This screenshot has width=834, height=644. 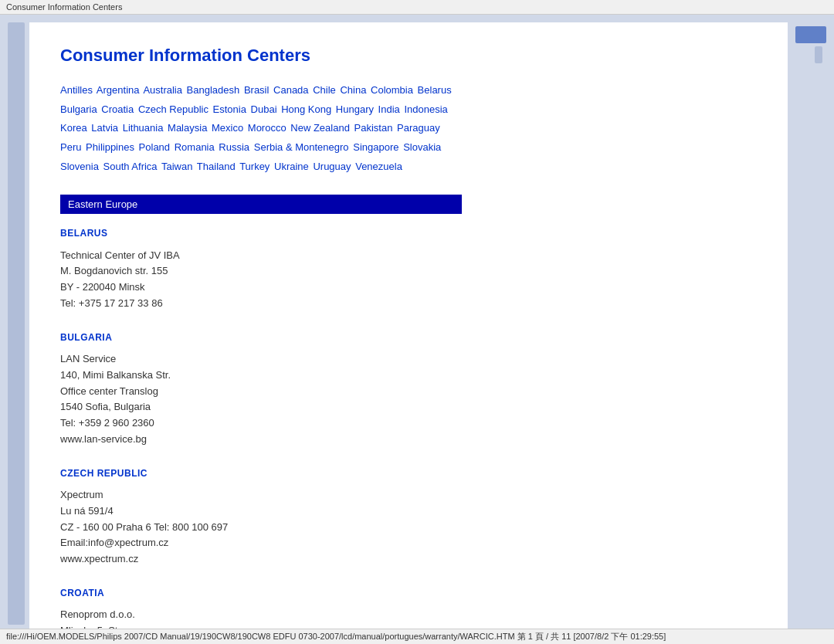 What do you see at coordinates (15, 334) in the screenshot?
I see `left-sidebar` at bounding box center [15, 334].